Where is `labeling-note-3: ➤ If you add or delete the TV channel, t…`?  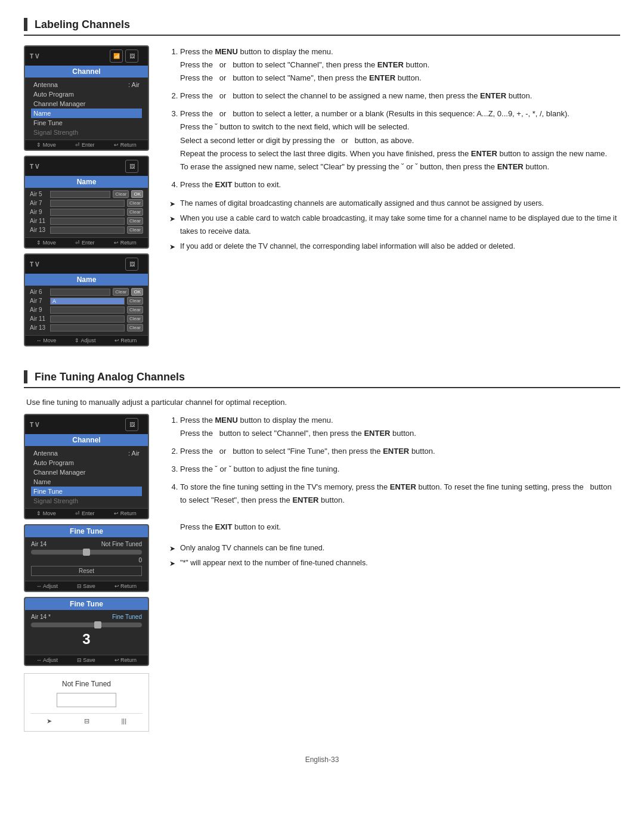 labeling-note-3: ➤ If you add or delete the TV channel, t… is located at coordinates (395, 247).